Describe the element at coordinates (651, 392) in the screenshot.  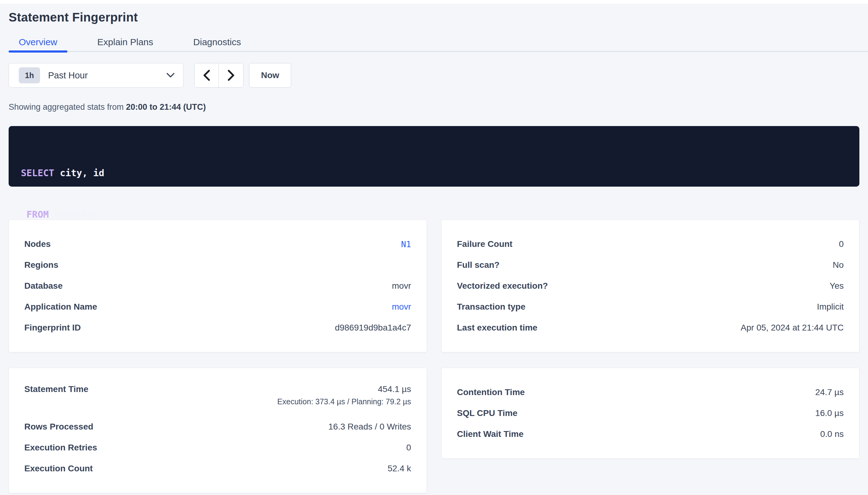
I see `row-contention-time: Contention Time 24.7 µs` at that location.